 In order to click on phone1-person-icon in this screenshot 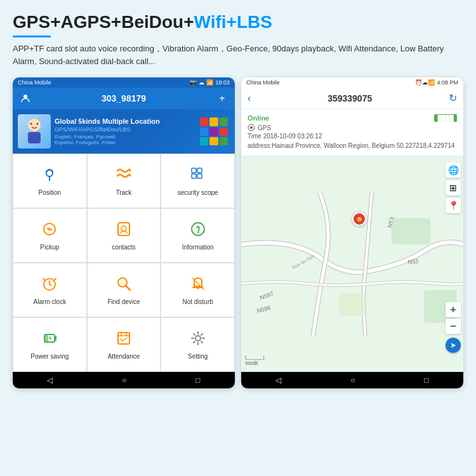, I will do `click(25, 98)`.